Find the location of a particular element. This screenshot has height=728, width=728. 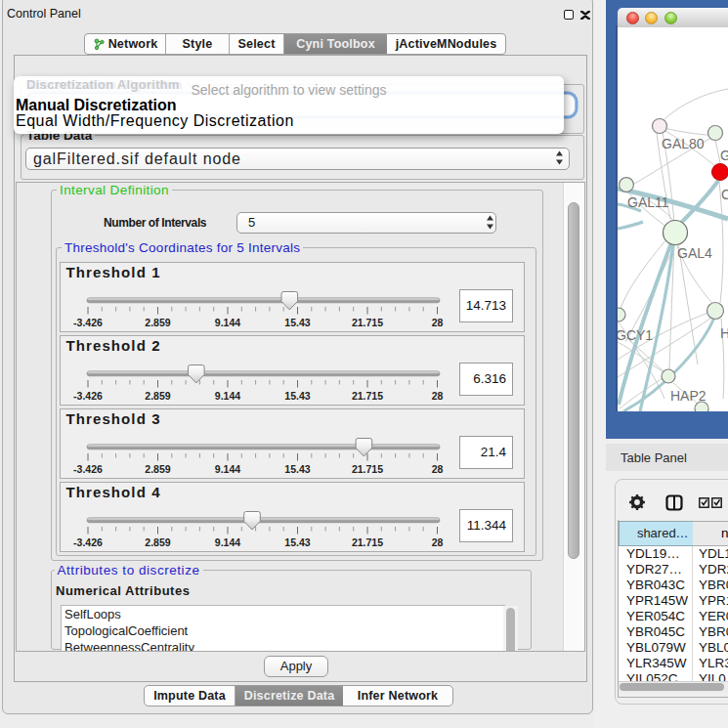

svg-text: GA is located at coordinates (724, 155).